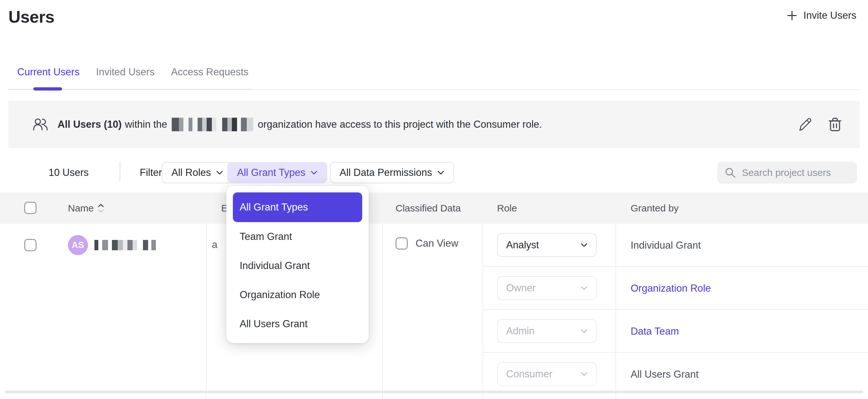  Describe the element at coordinates (101, 208) in the screenshot. I see `sort-icon` at that location.